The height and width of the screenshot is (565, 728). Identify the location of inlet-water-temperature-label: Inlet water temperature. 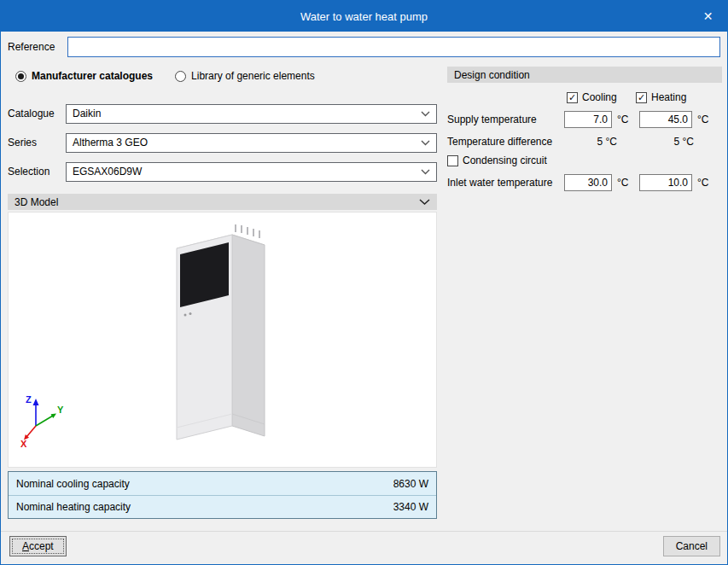
(500, 183).